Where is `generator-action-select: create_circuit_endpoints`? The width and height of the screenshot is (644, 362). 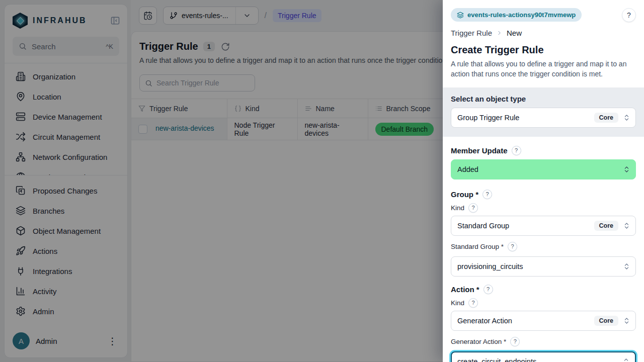
generator-action-select: create_circuit_endpoints is located at coordinates (543, 357).